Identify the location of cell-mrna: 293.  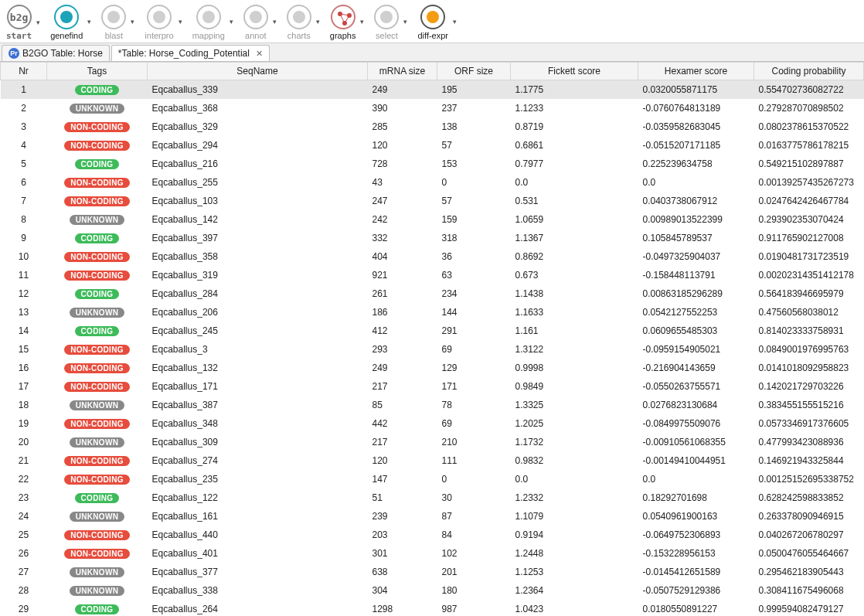
(403, 349).